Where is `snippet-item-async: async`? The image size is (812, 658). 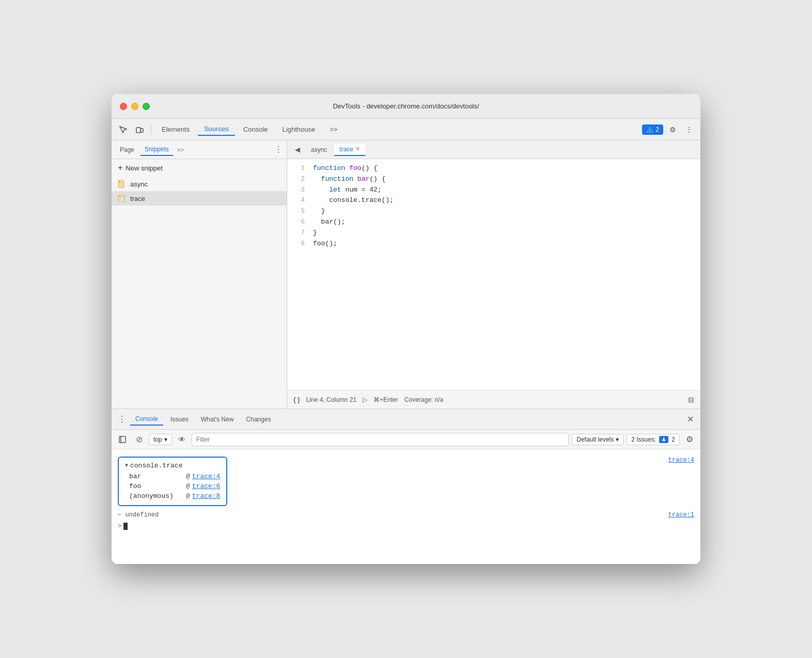 snippet-item-async: async is located at coordinates (199, 184).